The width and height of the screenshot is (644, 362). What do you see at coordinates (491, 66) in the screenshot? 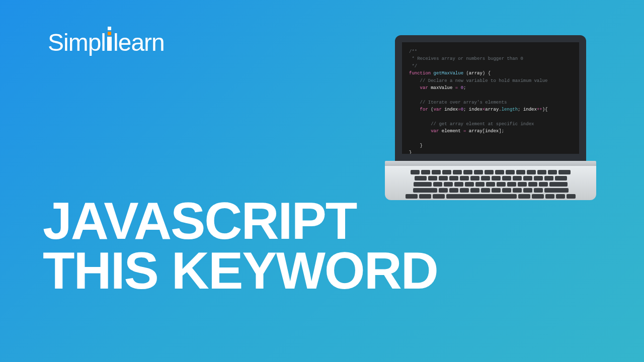
I see `code-comment: */` at bounding box center [491, 66].